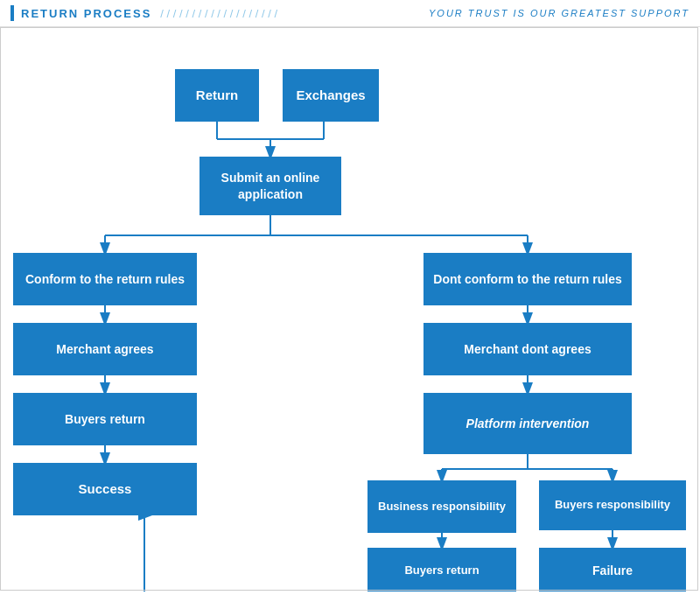 This screenshot has width=700, height=595. I want to click on success-box: Success, so click(105, 489).